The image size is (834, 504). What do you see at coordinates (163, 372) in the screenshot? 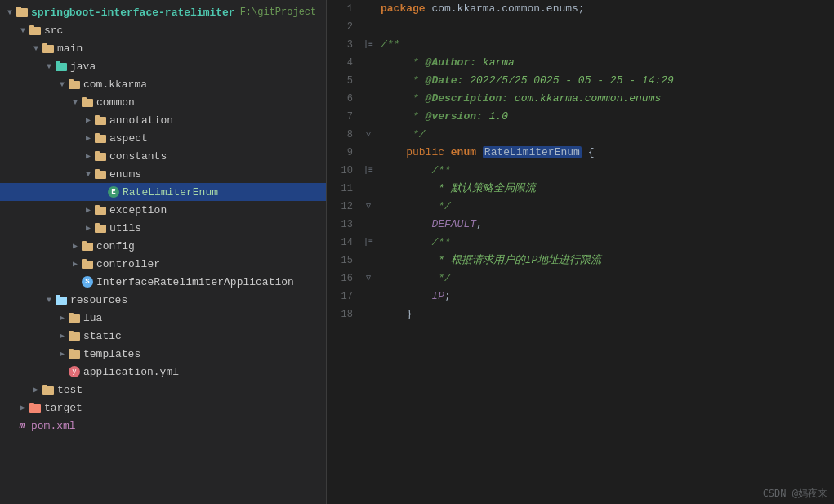
I see `tree-item-application-yml: y application.yml` at bounding box center [163, 372].